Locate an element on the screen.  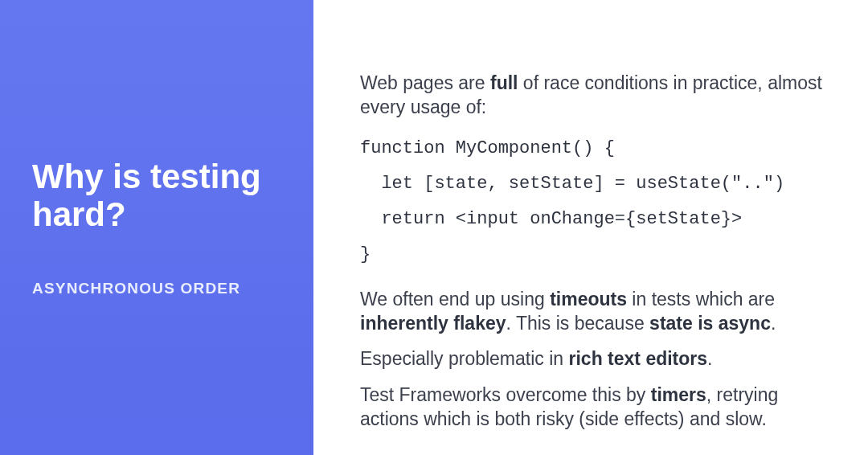
text-fragment: Test Frameworks overcome this by is located at coordinates (506, 395).